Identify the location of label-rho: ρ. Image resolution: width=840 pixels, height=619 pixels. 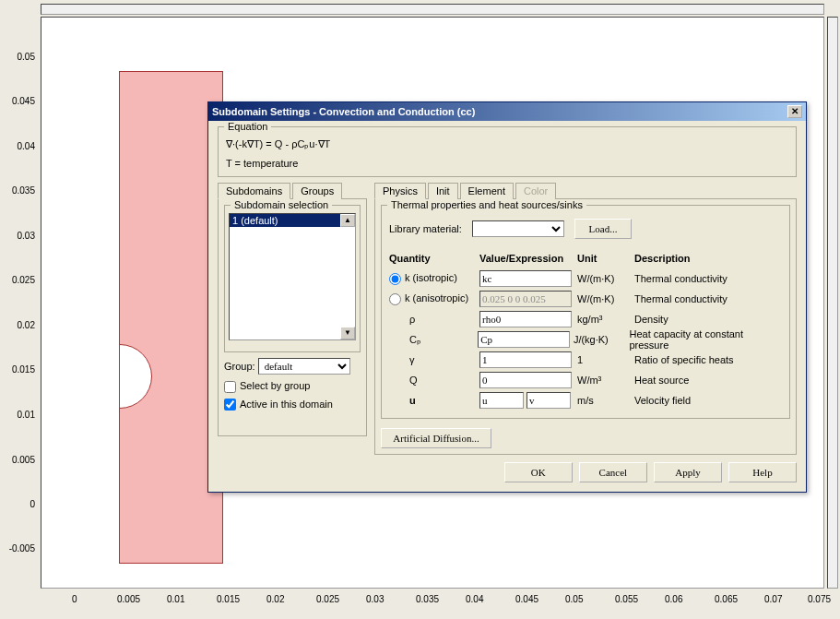
(434, 319).